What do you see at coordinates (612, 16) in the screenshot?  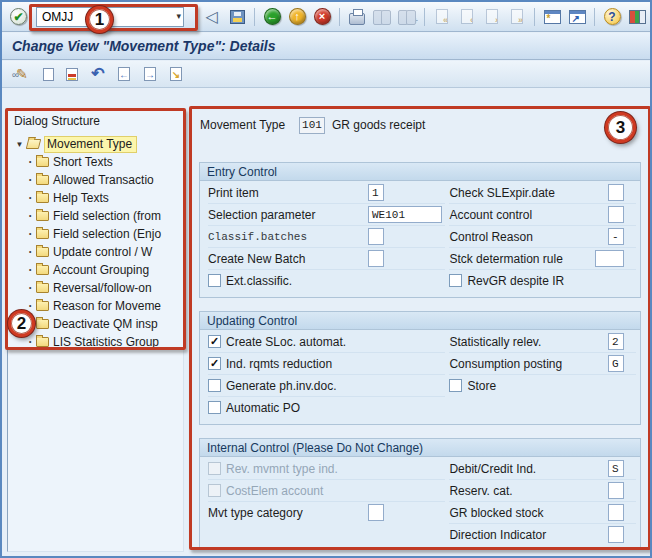 I see `help-icon: ?` at bounding box center [612, 16].